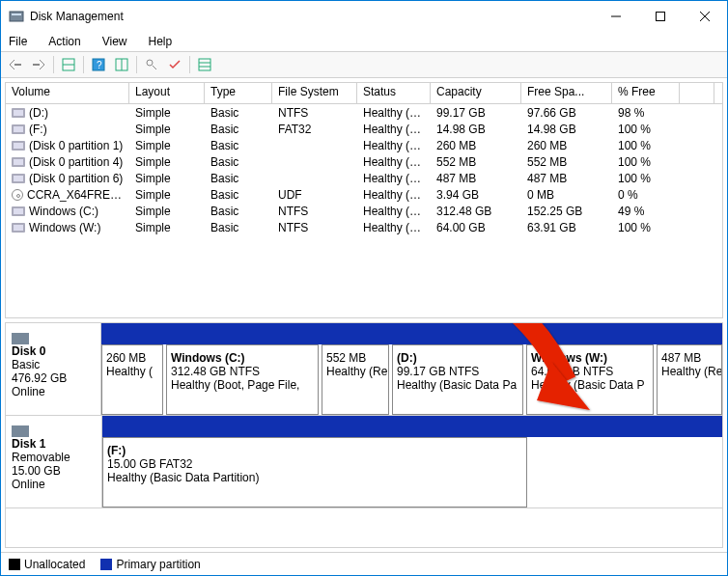  What do you see at coordinates (646, 93) in the screenshot?
I see `col-pct: % Free` at bounding box center [646, 93].